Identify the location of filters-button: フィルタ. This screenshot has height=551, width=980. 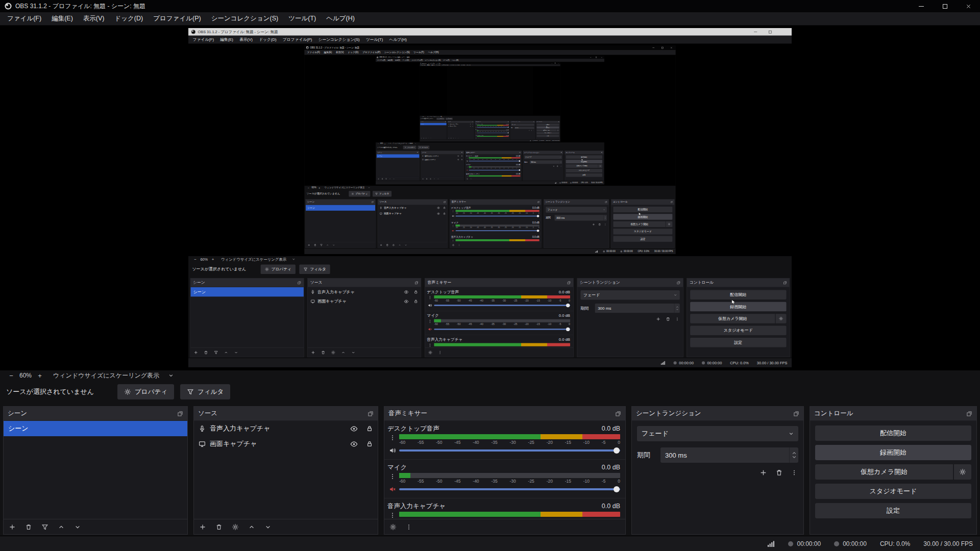
(205, 392).